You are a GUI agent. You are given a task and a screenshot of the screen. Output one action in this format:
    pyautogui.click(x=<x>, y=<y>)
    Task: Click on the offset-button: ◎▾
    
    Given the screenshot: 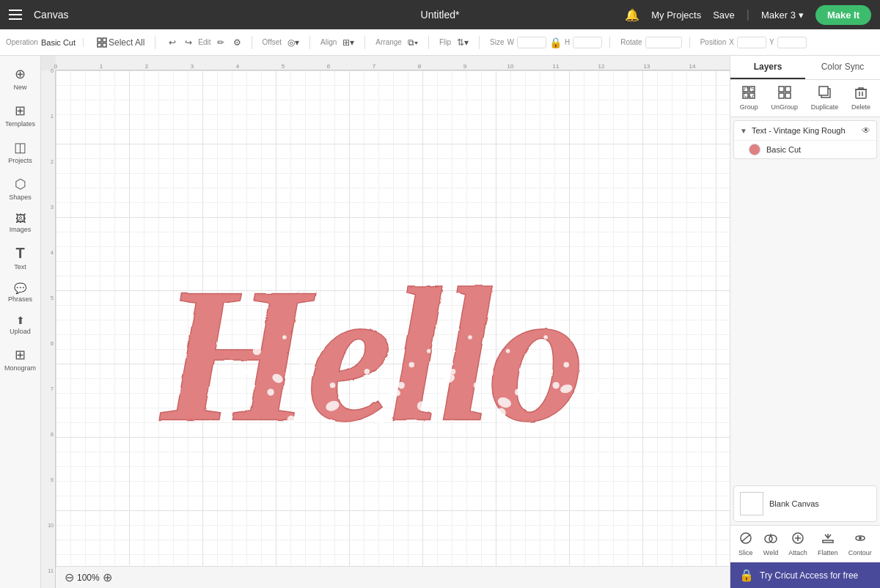 What is the action you would take?
    pyautogui.click(x=293, y=43)
    